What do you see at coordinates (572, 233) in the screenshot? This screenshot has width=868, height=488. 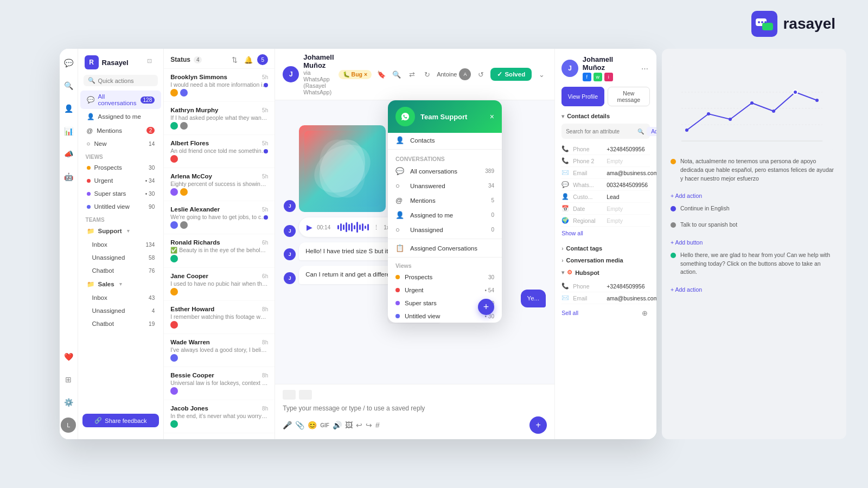 I see `show-all-link: Show all` at bounding box center [572, 233].